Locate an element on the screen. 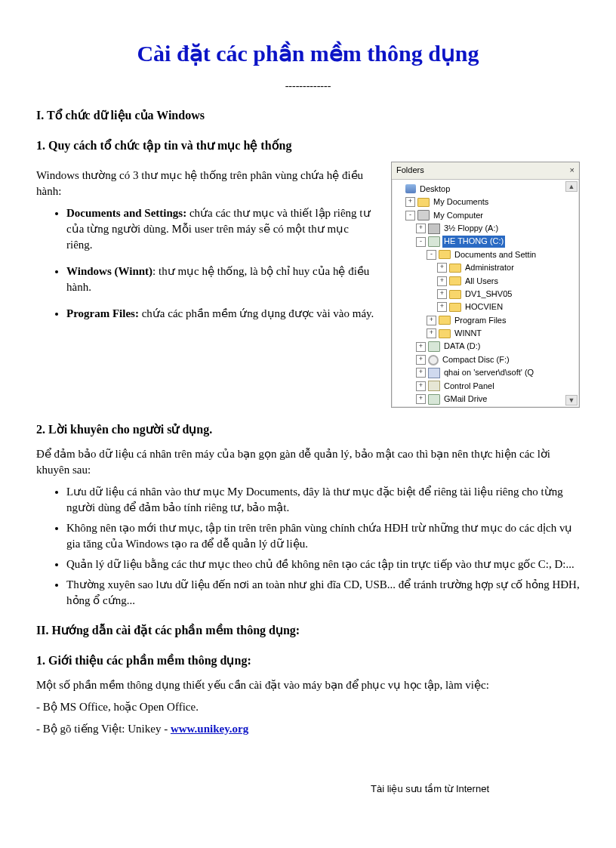  section-1-2-heading: 2. Lời khuyên cho người sử dụng. is located at coordinates (308, 430).